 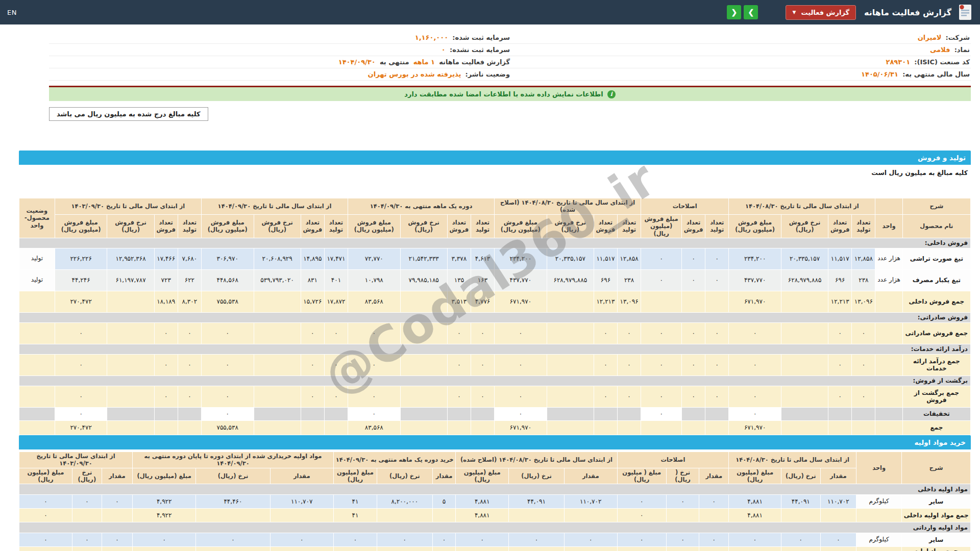 What do you see at coordinates (375, 259) in the screenshot?
I see `value-cell: ۷۲,۷۷۰` at bounding box center [375, 259].